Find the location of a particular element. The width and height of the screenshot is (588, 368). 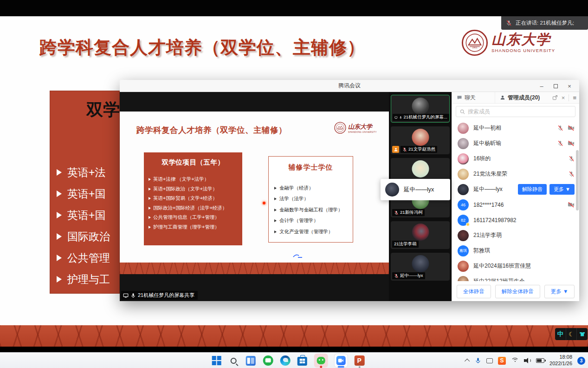

night-mode-icon: ☾ is located at coordinates (572, 334).